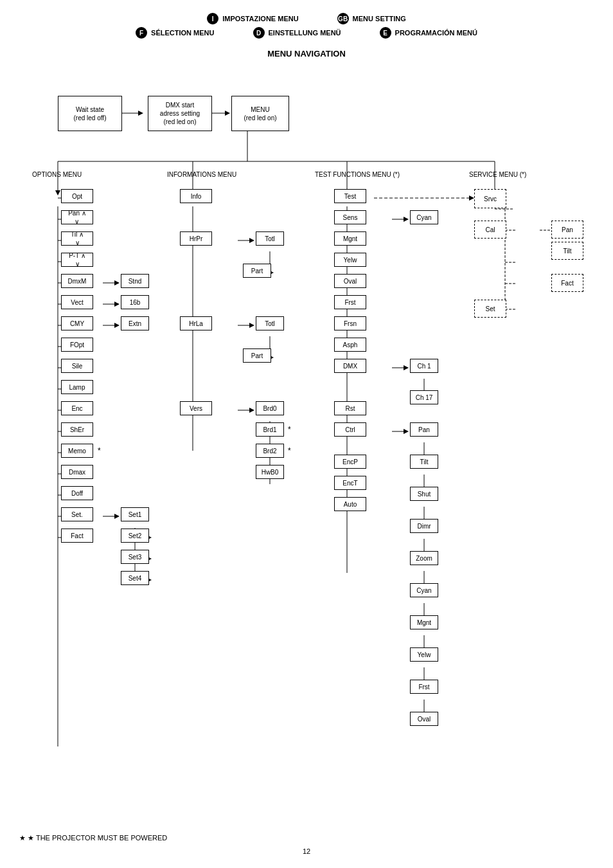 The height and width of the screenshot is (868, 613). What do you see at coordinates (289, 429) in the screenshot?
I see `star-brd1: *` at bounding box center [289, 429].